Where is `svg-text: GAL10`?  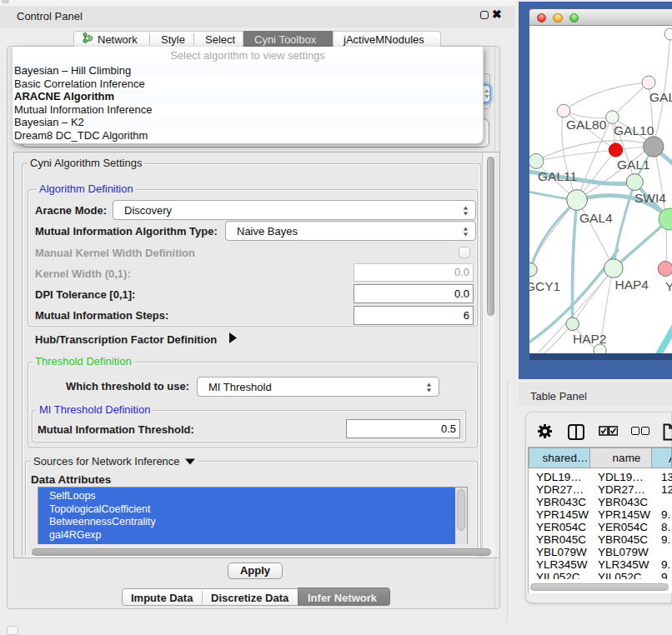
svg-text: GAL10 is located at coordinates (634, 130).